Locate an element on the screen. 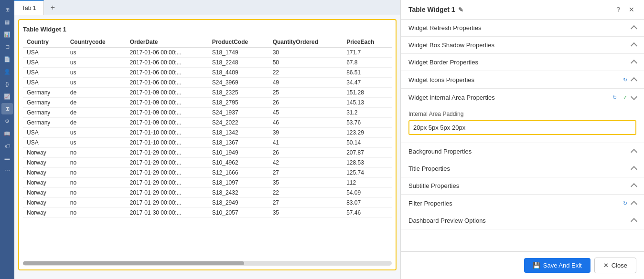 This screenshot has height=279, width=644. panel-footer: 💾 Save And Exit ✕ Close is located at coordinates (523, 265).